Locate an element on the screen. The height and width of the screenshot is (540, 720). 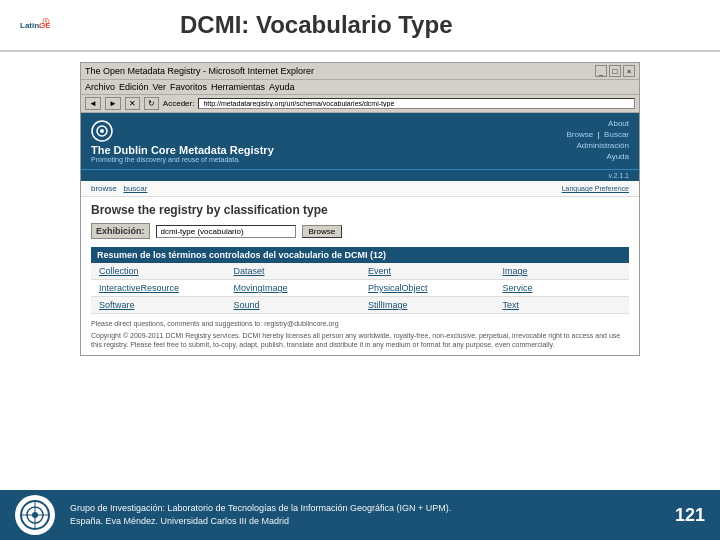
menu-archivo: Archivo is located at coordinates (100, 87).